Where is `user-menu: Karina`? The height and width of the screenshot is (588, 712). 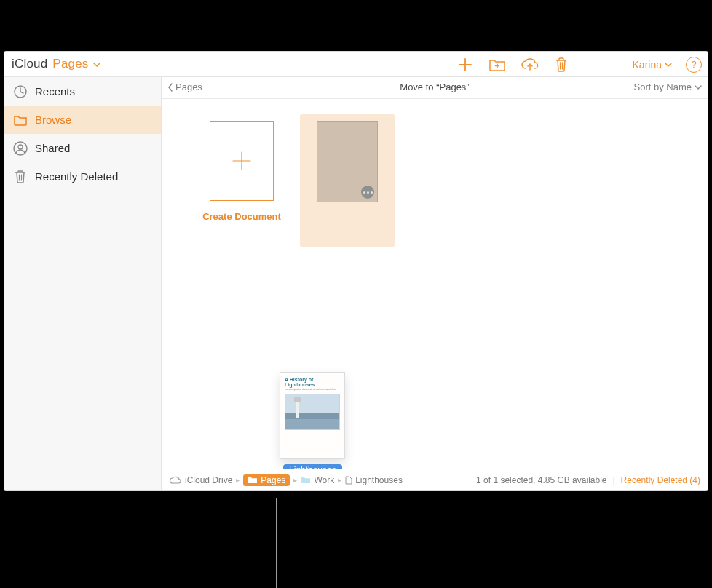
user-menu: Karina is located at coordinates (652, 65).